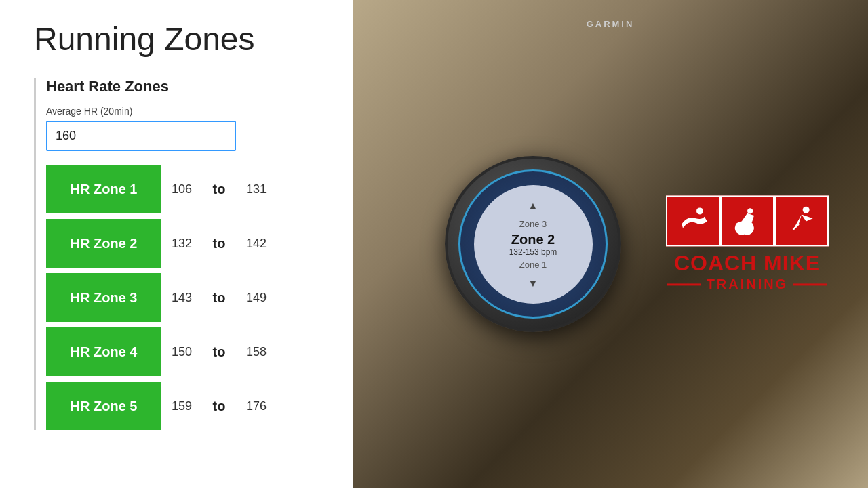 The height and width of the screenshot is (488, 868). I want to click on zone-to-3: to, so click(219, 298).